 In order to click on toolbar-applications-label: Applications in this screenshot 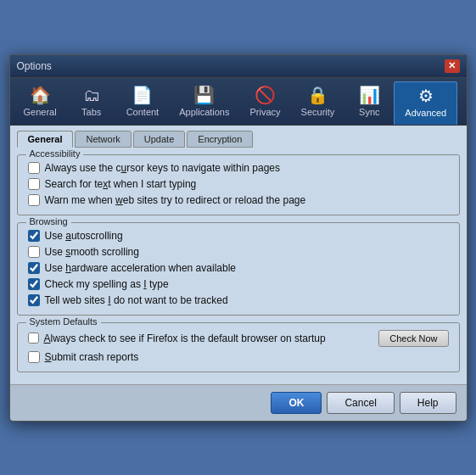, I will do `click(204, 112)`.